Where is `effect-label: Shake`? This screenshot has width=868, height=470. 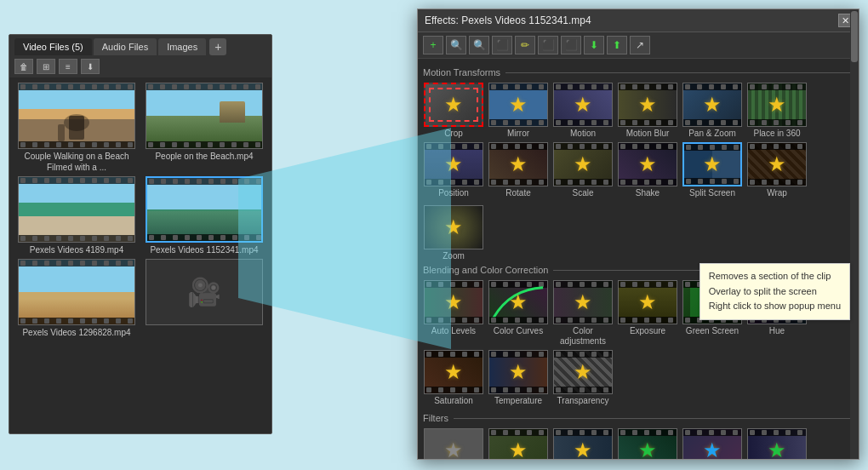
effect-label: Shake is located at coordinates (648, 193).